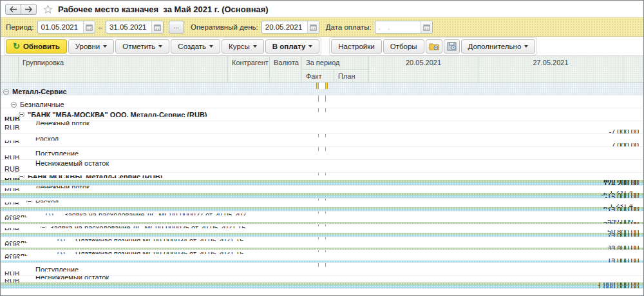  Describe the element at coordinates (322, 257) in the screenshot. I see `table-row: Платежная позиция МС00-000035 от 20.05.2…` at that location.